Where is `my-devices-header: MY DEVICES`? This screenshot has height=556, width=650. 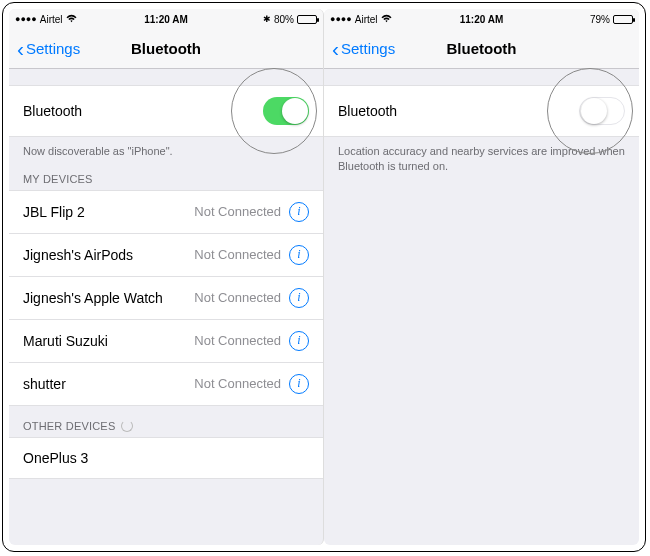 my-devices-header: MY DEVICES is located at coordinates (166, 174).